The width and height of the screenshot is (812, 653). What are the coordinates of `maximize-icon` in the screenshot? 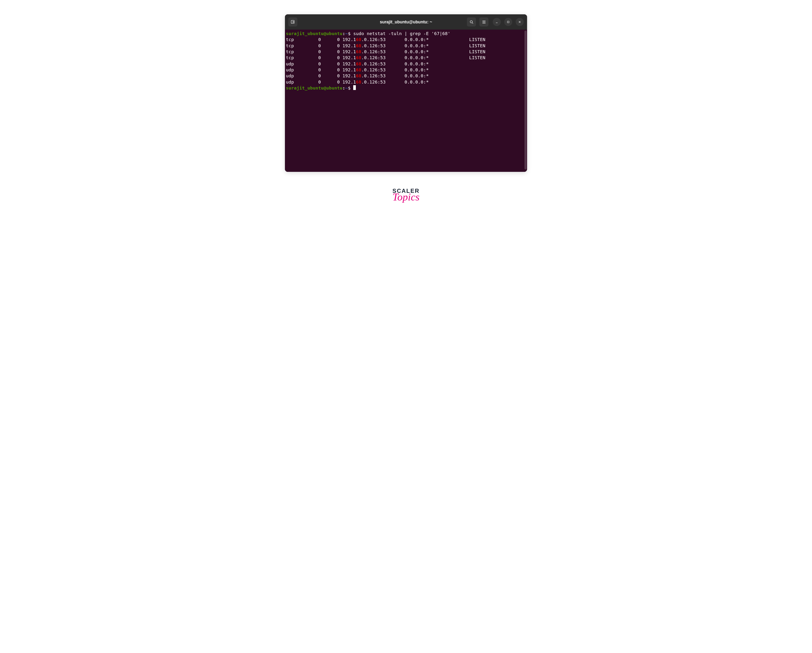 It's located at (508, 22).